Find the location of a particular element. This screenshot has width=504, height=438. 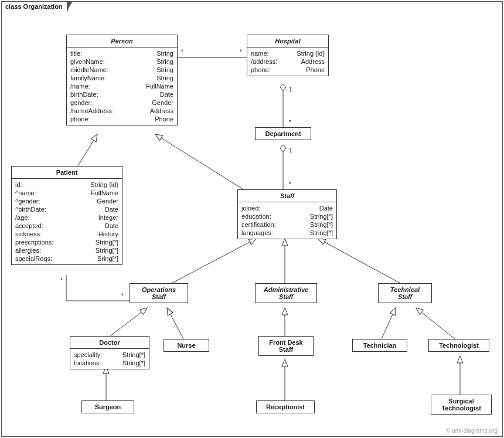

class-hospital-title: Hospital is located at coordinates (288, 41).